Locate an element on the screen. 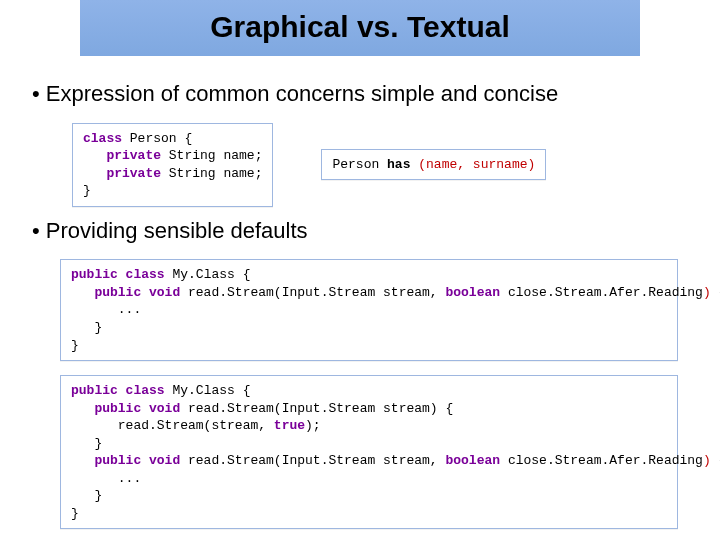  code-text: read.Stream(stream, is located at coordinates (172, 426).